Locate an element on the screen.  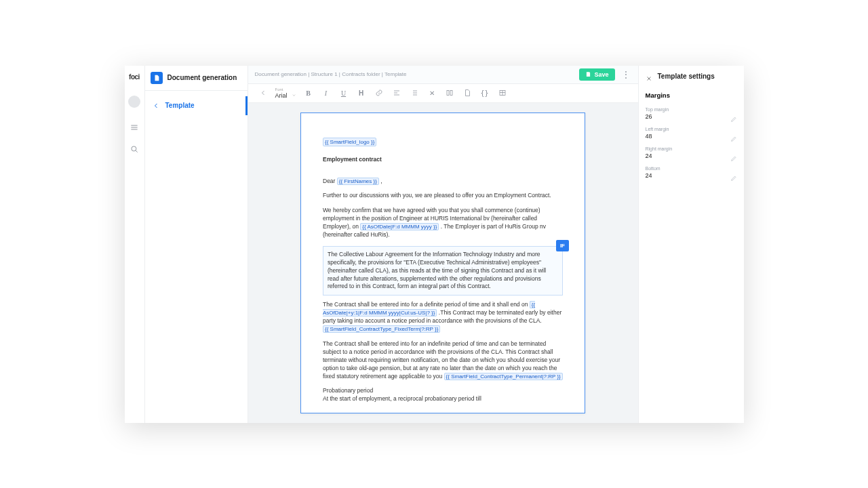
table-button is located at coordinates (502, 93).